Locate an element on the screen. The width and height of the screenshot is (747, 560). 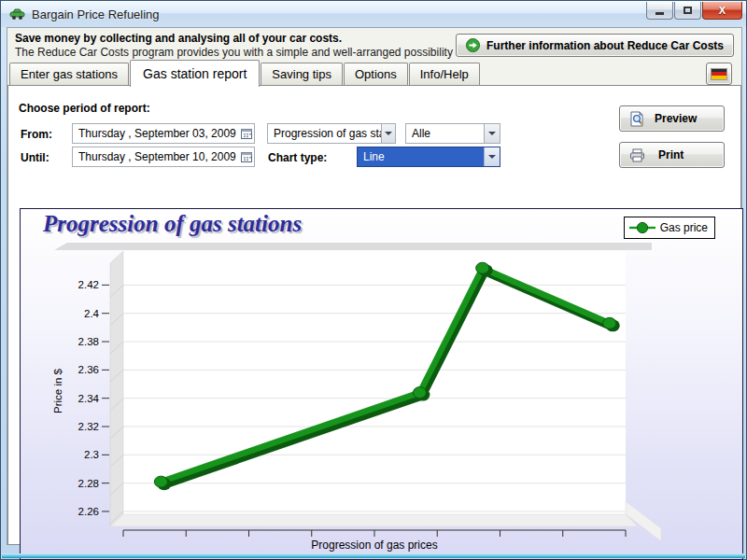
until-label: Until: is located at coordinates (35, 158).